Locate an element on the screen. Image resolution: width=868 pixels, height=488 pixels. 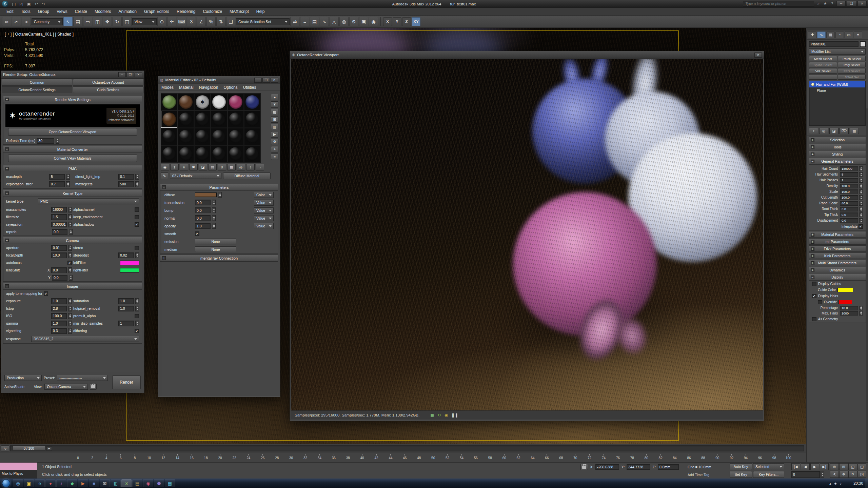
material-editor-menu-item: Modes is located at coordinates (167, 87).